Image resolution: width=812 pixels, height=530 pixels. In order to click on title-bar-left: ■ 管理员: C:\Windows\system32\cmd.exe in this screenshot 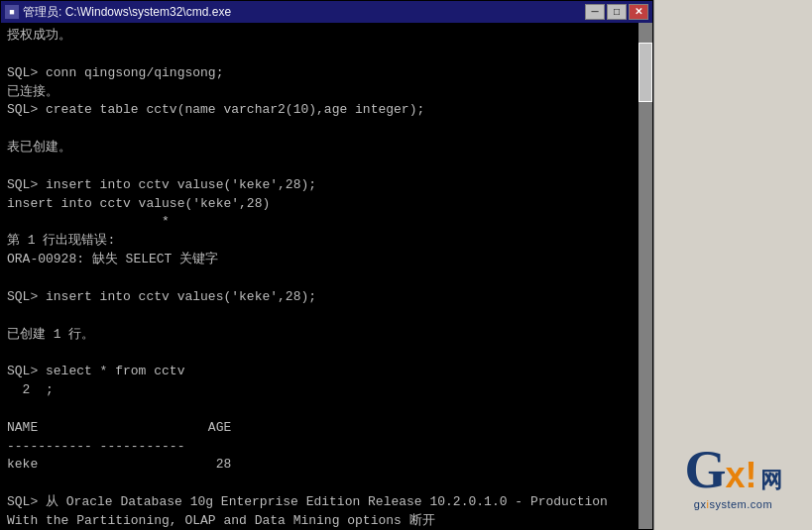, I will do `click(118, 12)`.